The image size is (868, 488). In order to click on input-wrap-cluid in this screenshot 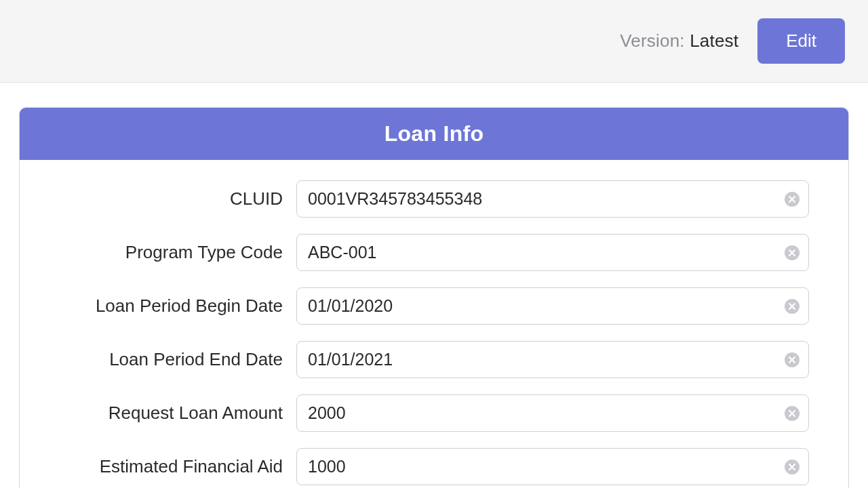, I will do `click(553, 199)`.